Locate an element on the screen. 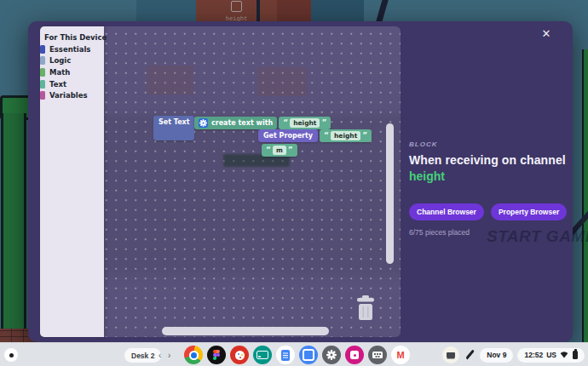 This screenshot has width=588, height=366. category-label: Variables is located at coordinates (68, 95).